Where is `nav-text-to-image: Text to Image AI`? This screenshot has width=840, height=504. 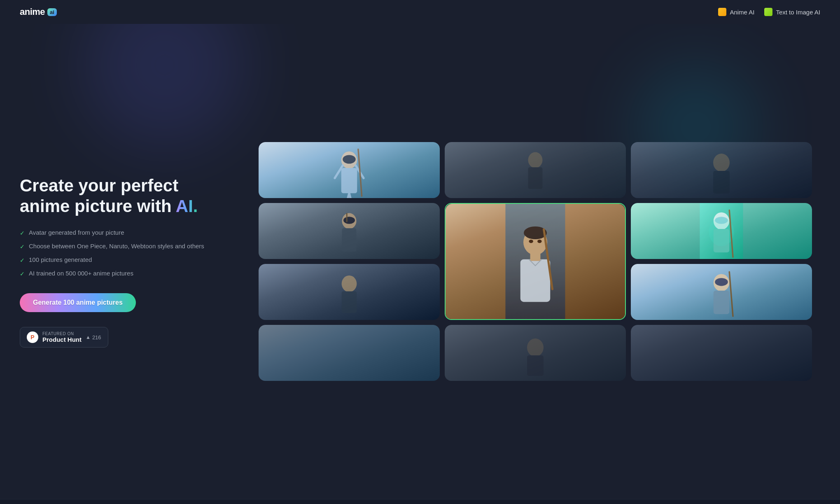
nav-text-to-image: Text to Image AI is located at coordinates (792, 12).